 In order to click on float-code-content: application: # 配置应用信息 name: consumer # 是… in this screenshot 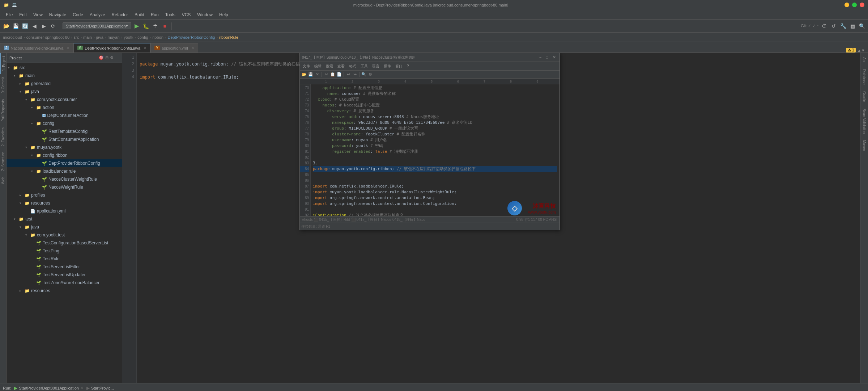, I will do `click(435, 150)`.